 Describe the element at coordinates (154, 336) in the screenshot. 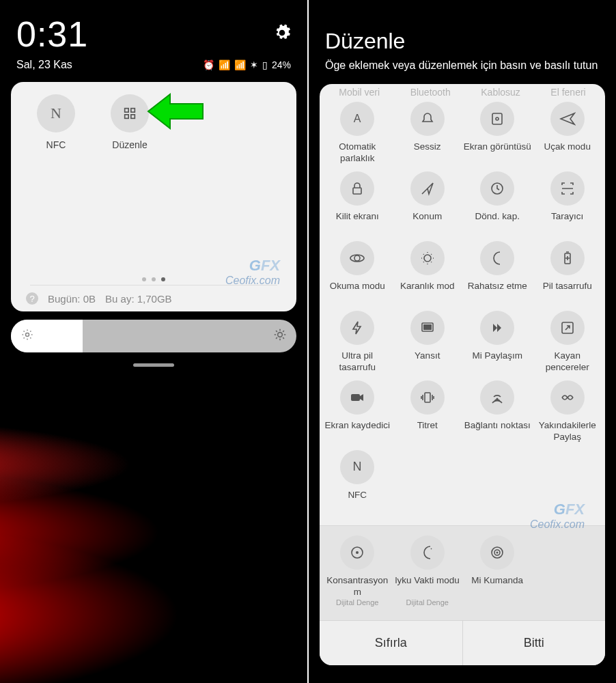

I see `brightness-slider` at that location.